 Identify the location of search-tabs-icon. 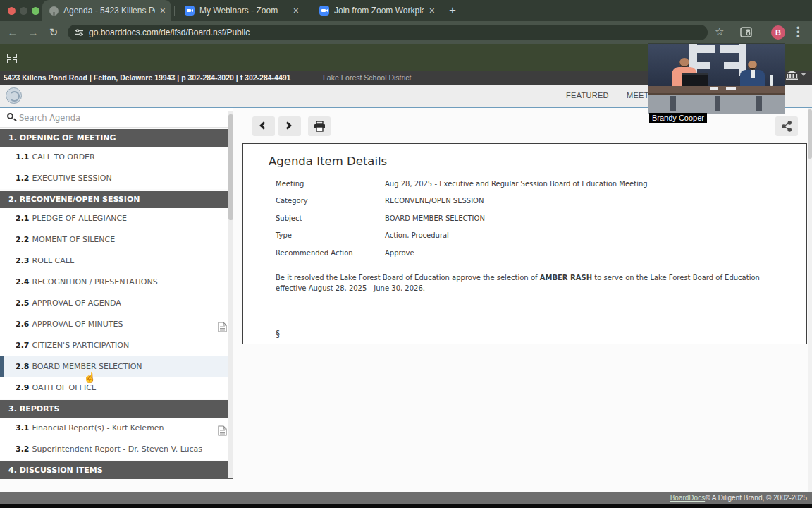
(747, 32).